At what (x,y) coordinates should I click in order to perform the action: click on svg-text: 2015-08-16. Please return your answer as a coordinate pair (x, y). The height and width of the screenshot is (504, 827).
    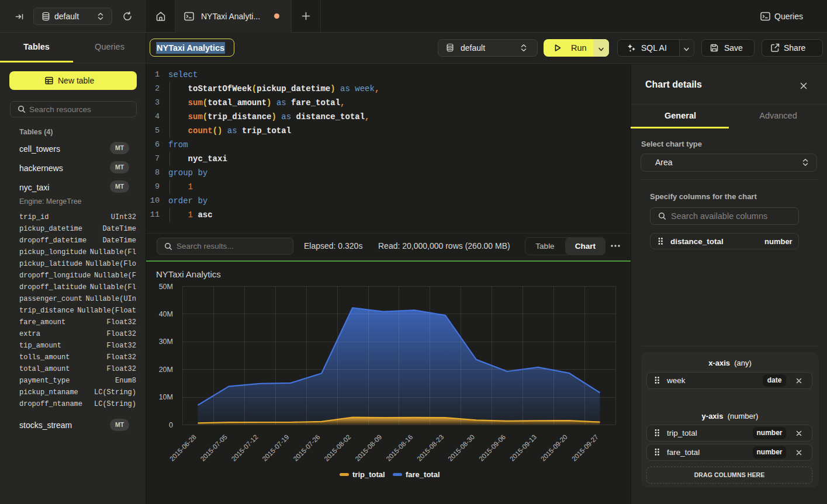
    Looking at the image, I should click on (399, 448).